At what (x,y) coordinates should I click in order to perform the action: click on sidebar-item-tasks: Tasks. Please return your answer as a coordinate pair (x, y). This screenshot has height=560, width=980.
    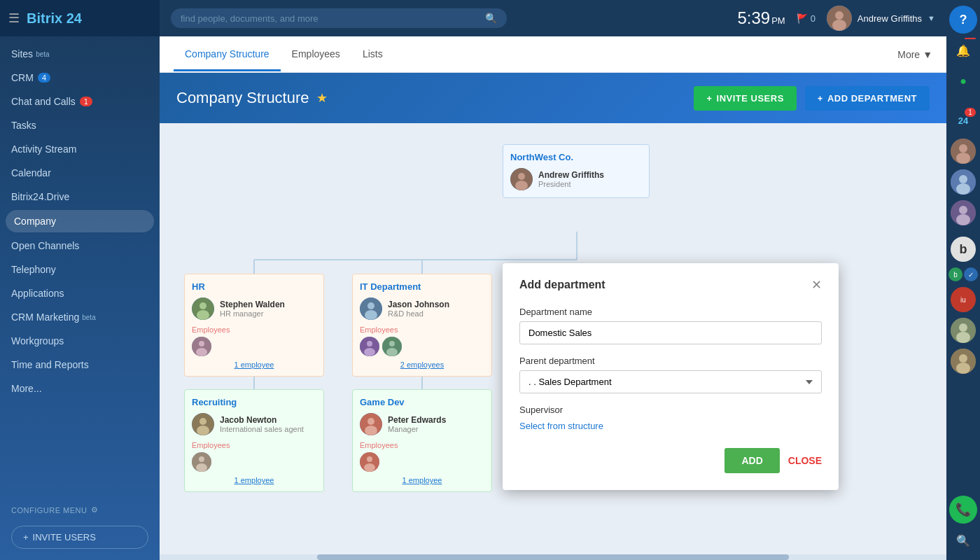
    Looking at the image, I should click on (80, 125).